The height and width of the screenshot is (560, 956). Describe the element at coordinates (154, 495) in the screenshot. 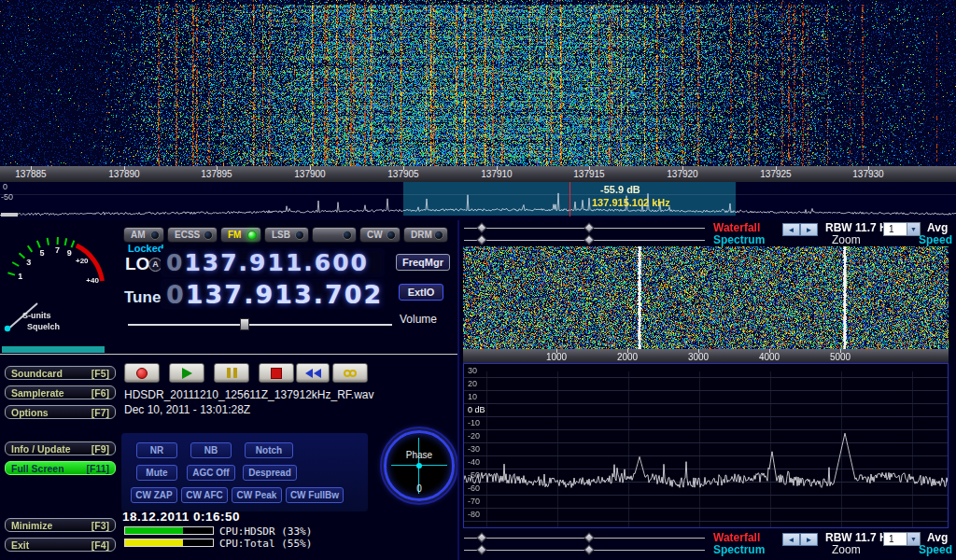

I see `cw-zap-button: CW ZAP` at that location.